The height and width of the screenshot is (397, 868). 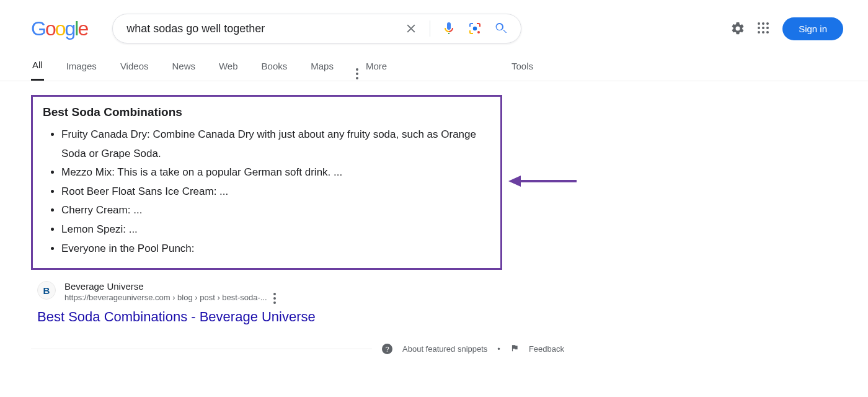 I want to click on apps-grid-icon, so click(x=764, y=29).